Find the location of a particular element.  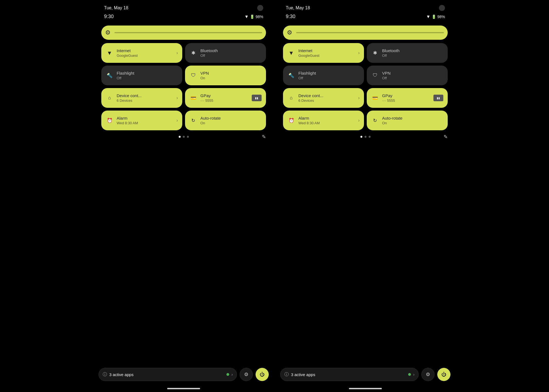

right-tile-vpn: 🛡 VPN Off is located at coordinates (407, 75).